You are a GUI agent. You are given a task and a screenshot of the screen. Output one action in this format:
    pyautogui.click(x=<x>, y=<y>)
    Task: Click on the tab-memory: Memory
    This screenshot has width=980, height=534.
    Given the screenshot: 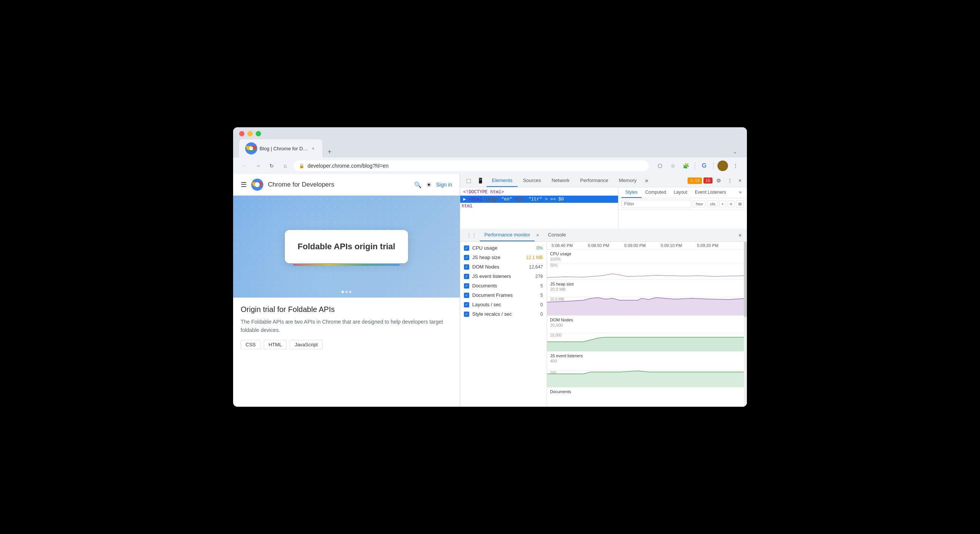 What is the action you would take?
    pyautogui.click(x=628, y=181)
    